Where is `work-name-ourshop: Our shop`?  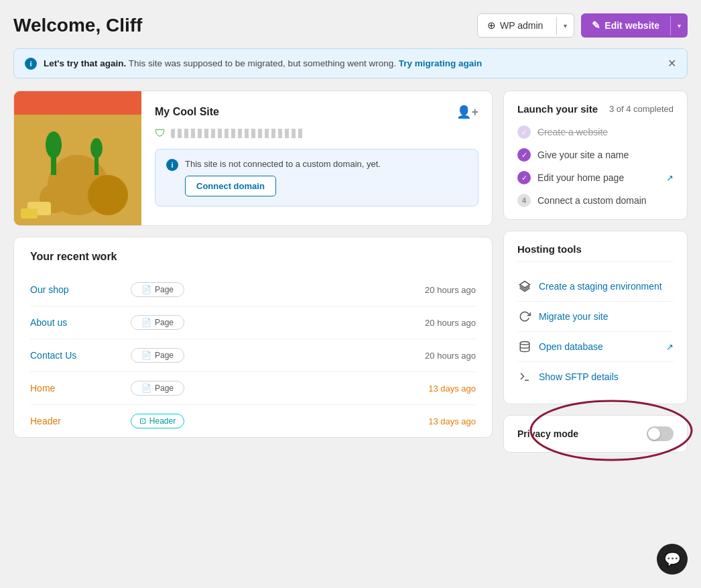 work-name-ourshop: Our shop is located at coordinates (74, 290).